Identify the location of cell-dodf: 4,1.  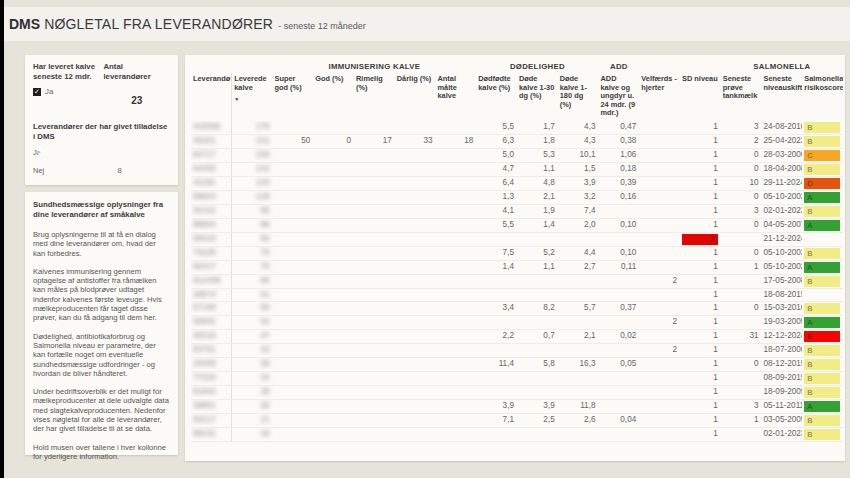
(496, 211).